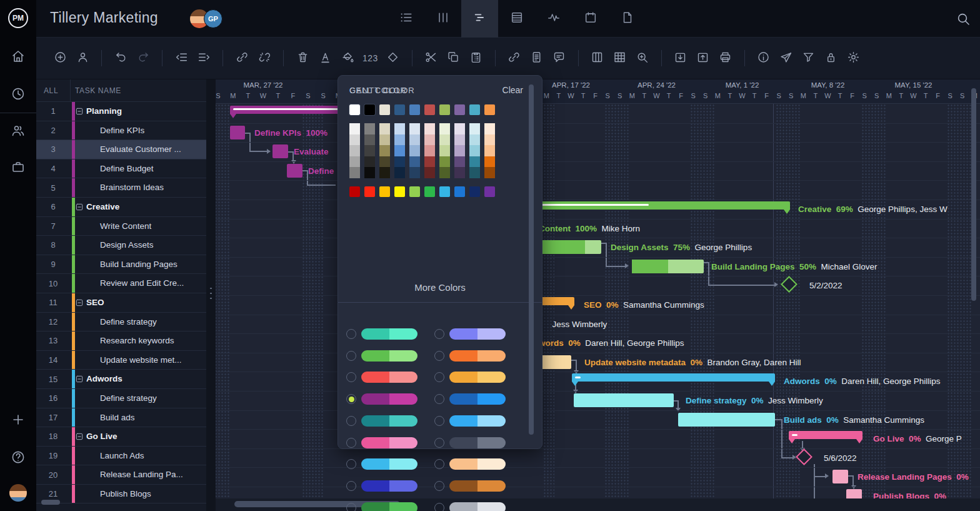  I want to click on task-bar-Release Landing Pages, so click(840, 477).